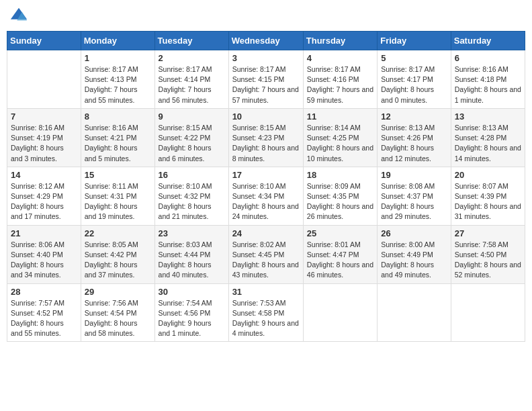 The width and height of the screenshot is (532, 411). Describe the element at coordinates (266, 85) in the screenshot. I see `day-info: Sunrise: 8:17 AM Sunset: 4:15 PM Dayligh…` at that location.